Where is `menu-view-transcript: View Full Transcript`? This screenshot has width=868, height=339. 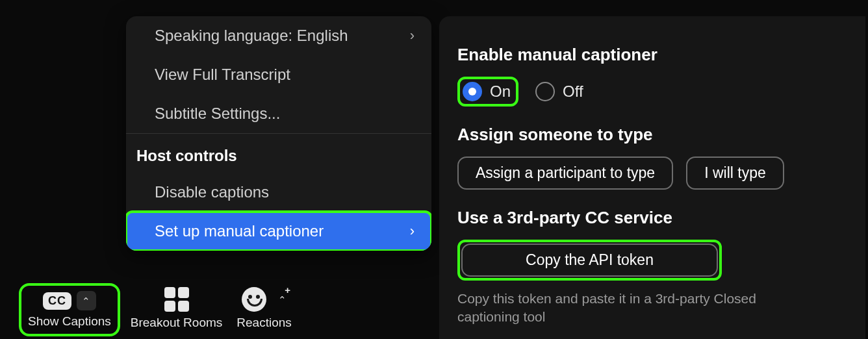
menu-view-transcript: View Full Transcript is located at coordinates (279, 75).